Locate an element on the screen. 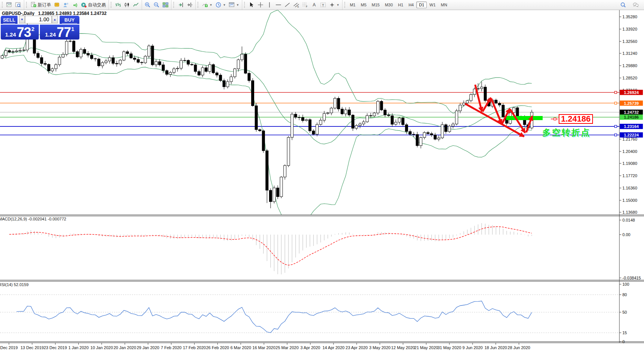  svg-text: 1.21760 is located at coordinates (630, 139).